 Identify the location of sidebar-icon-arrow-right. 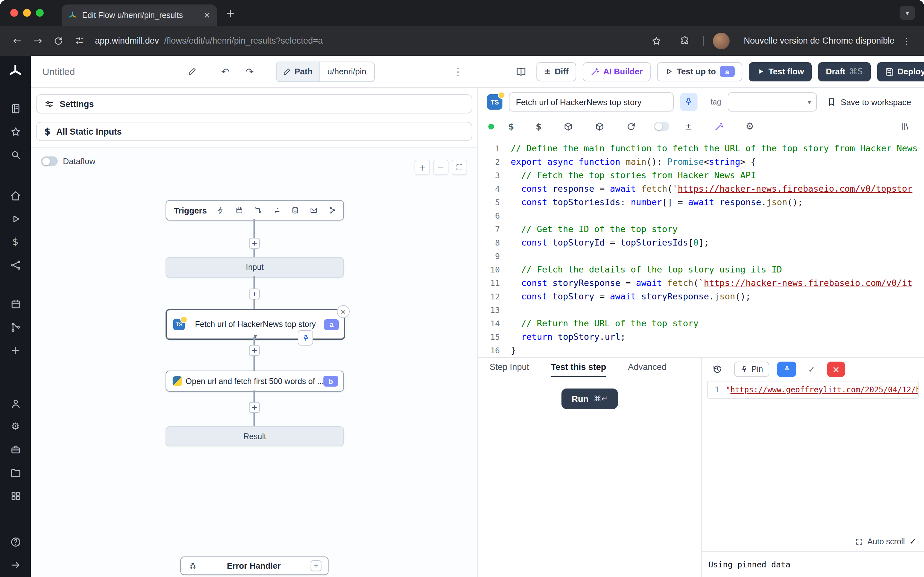
(15, 565).